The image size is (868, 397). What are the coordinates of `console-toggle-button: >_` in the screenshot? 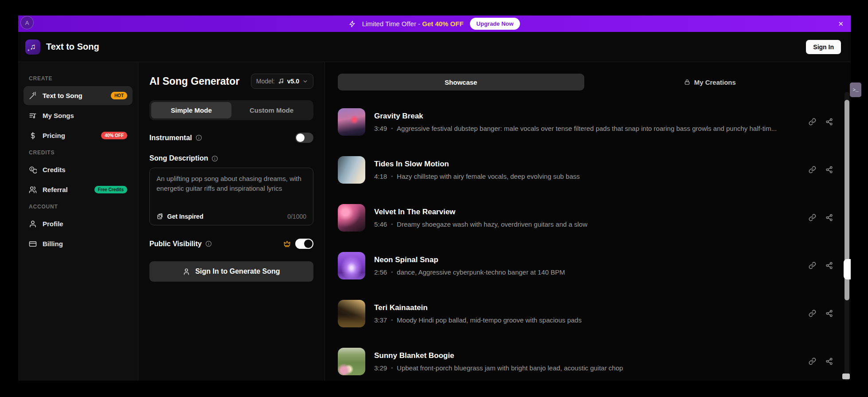 It's located at (856, 90).